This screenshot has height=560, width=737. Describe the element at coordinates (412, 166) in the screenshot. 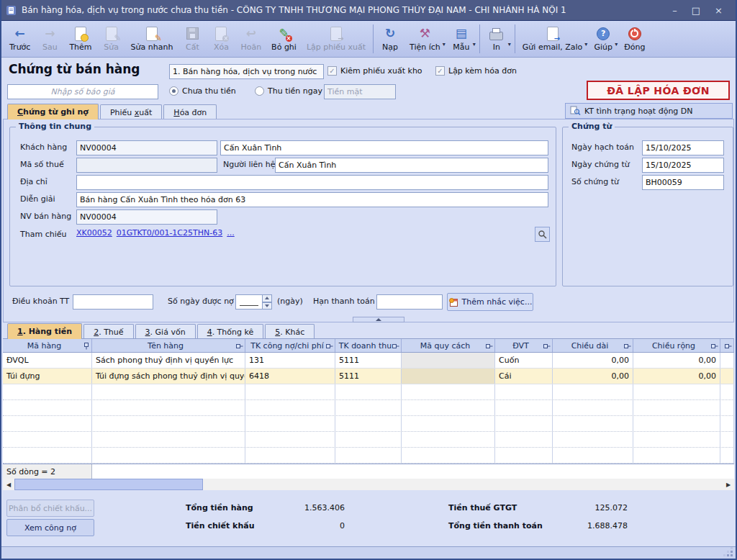

I see `contact-name-input: Cấn Xuân Tình` at that location.